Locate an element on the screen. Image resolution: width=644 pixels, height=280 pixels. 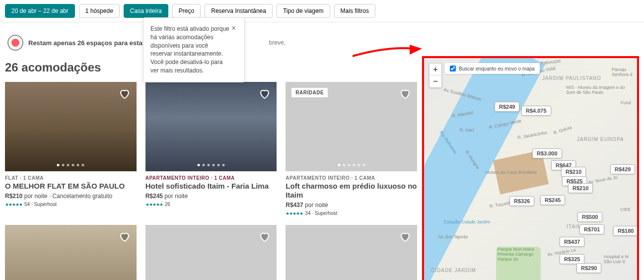
listing-image: RARIDADE is located at coordinates (352, 127).